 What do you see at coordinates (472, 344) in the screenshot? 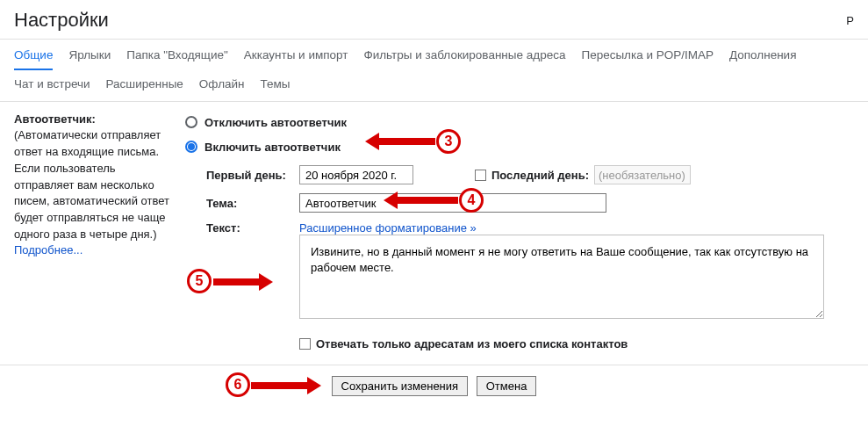
I see `contacts-only-label: Отвечать только адресатам из моего списк…` at bounding box center [472, 344].